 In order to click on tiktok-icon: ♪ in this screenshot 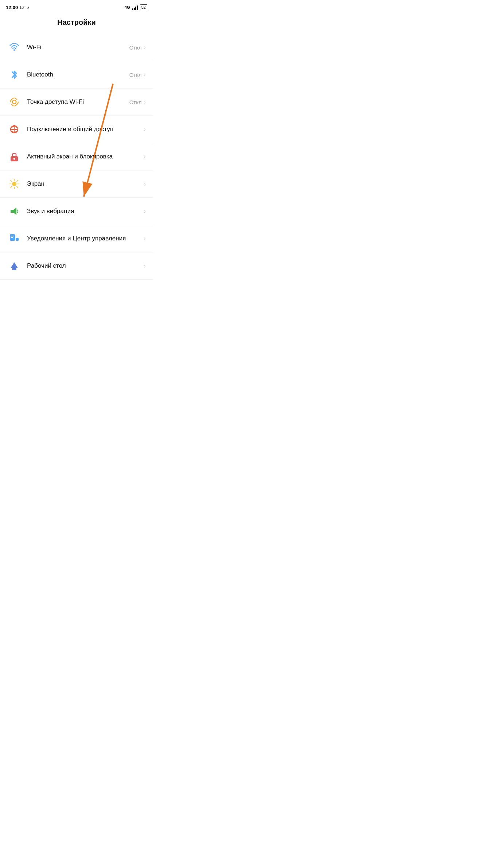, I will do `click(28, 7)`.